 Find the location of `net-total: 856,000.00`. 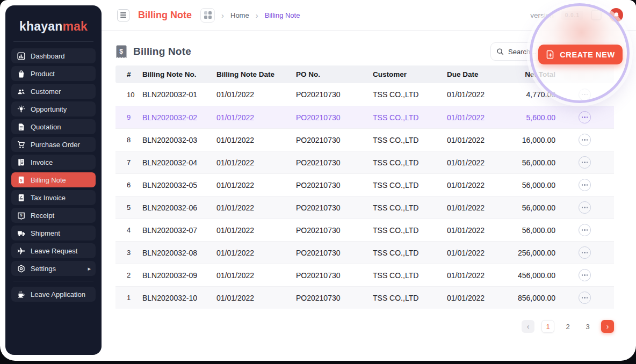

net-total: 856,000.00 is located at coordinates (534, 298).